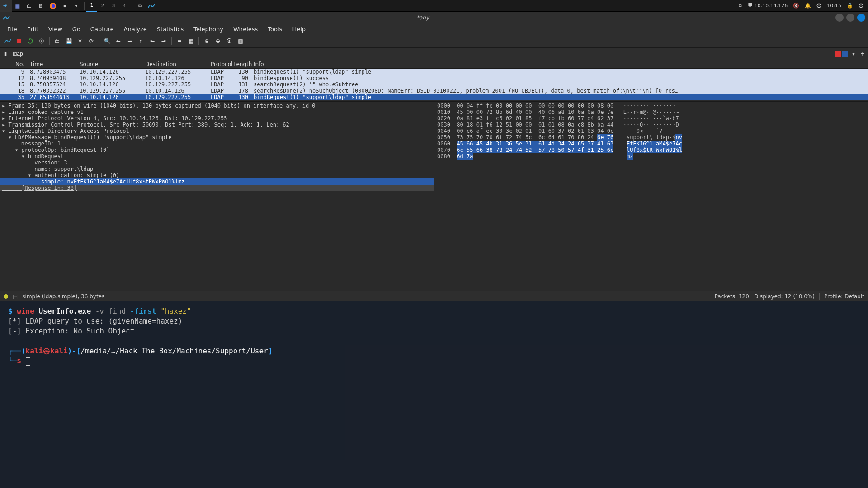 The image size is (868, 488). What do you see at coordinates (819, 5) in the screenshot?
I see `network-icon: ⏻` at bounding box center [819, 5].